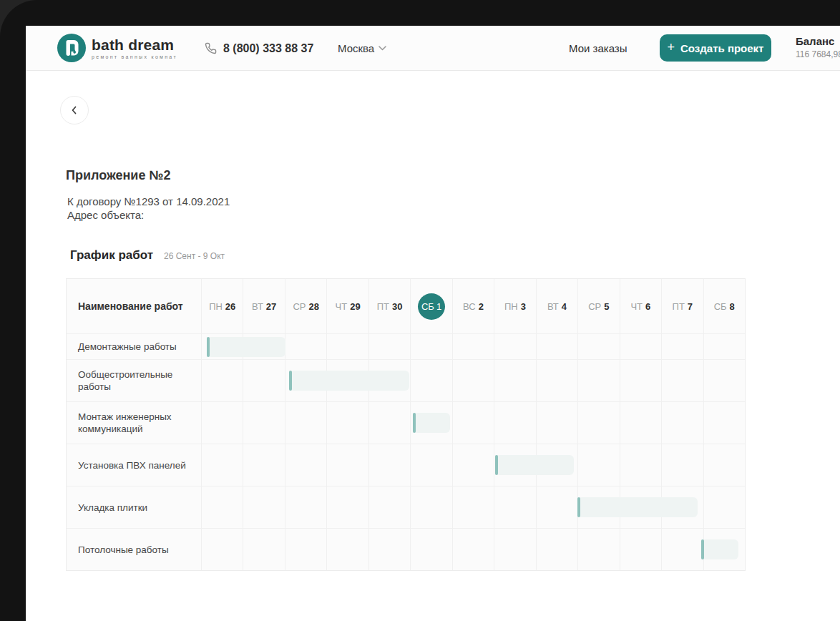 Image resolution: width=840 pixels, height=621 pixels. Describe the element at coordinates (342, 306) in the screenshot. I see `day-of-week-label: ЧТ` at that location.